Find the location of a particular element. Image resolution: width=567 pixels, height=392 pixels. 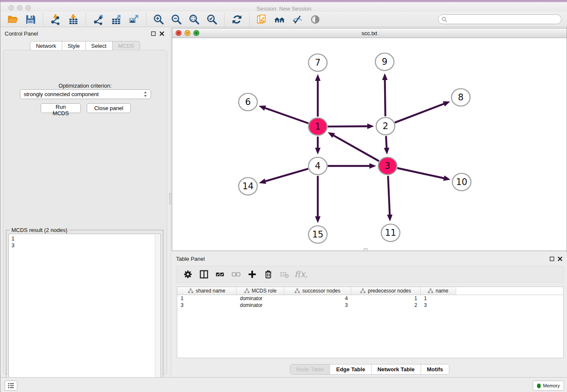

open-folder-button is located at coordinates (13, 19).